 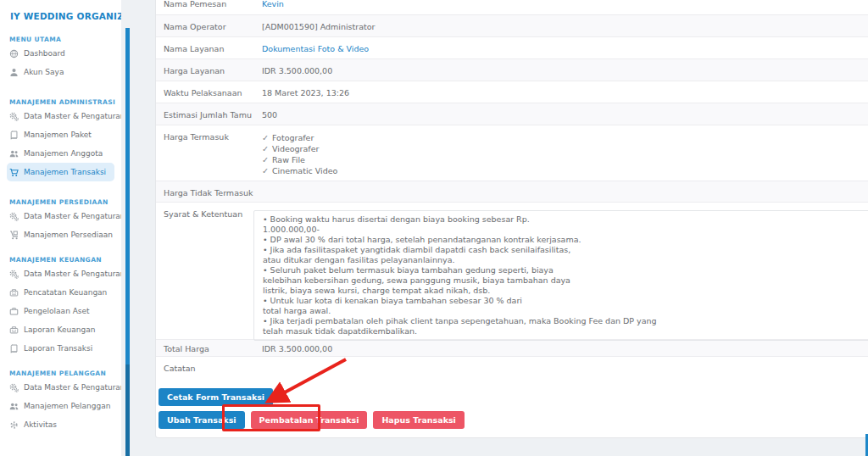 I want to click on table-row: Nama Operator [ADM001590] Administrator, so click(x=512, y=26).